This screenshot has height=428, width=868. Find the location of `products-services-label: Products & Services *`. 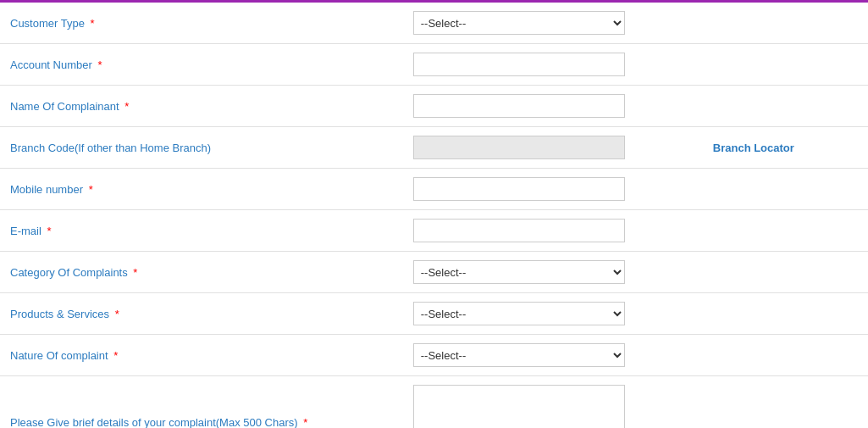

products-services-label: Products & Services * is located at coordinates (202, 314).